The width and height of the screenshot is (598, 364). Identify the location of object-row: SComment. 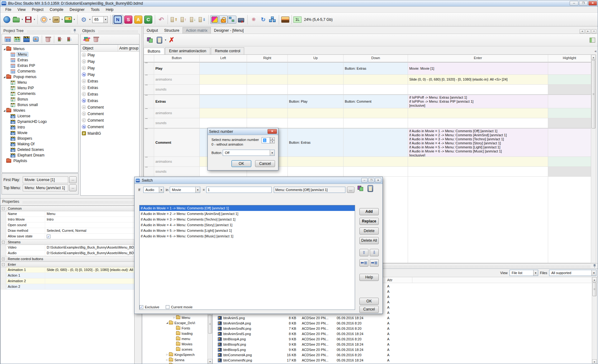
(110, 114).